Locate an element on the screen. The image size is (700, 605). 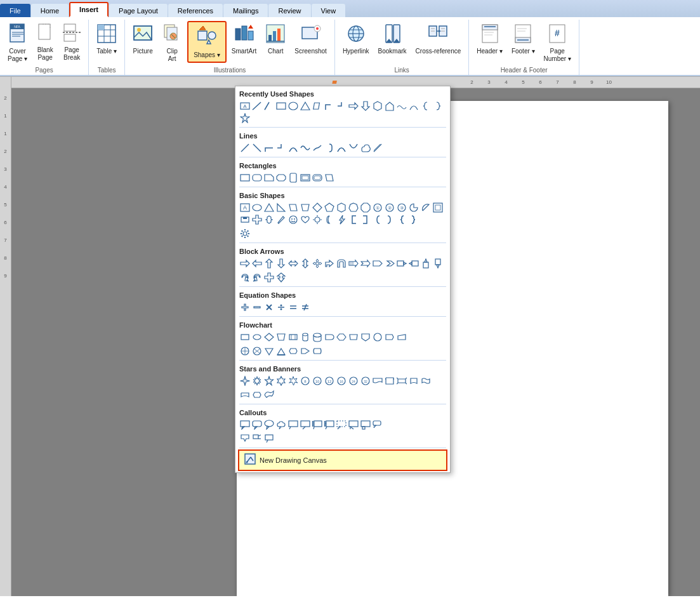
shape-wave is located at coordinates (402, 106).